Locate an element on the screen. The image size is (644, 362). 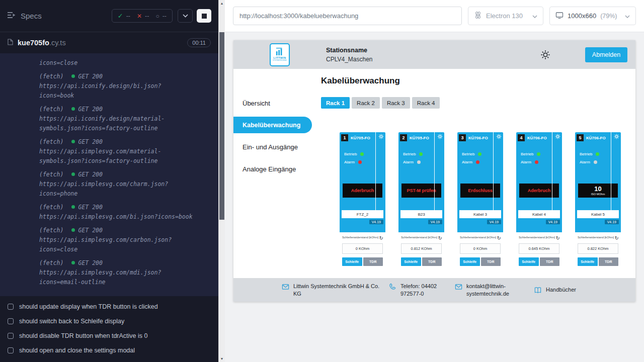
cable-name-field: Kabel 4 is located at coordinates (539, 214).